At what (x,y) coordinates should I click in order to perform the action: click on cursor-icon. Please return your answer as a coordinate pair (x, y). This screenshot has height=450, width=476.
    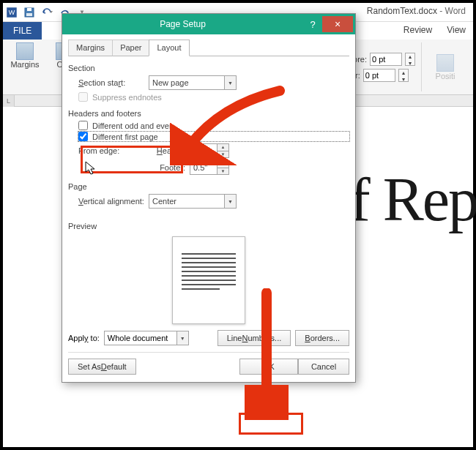
    Looking at the image, I should click on (91, 168).